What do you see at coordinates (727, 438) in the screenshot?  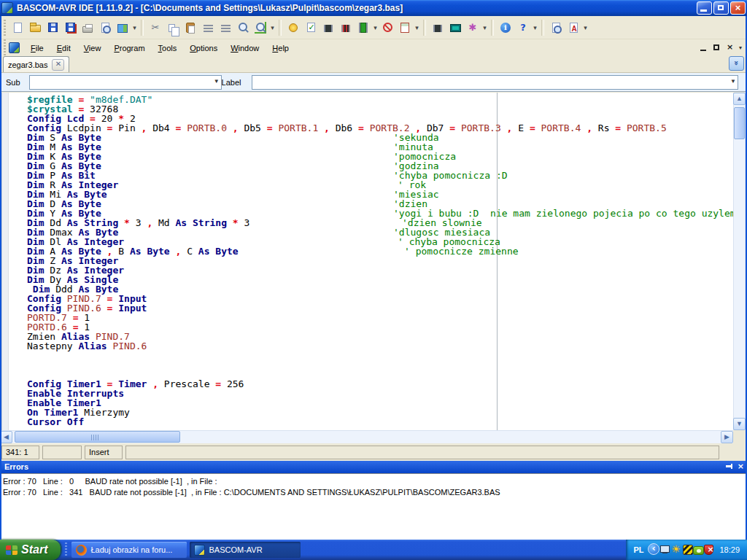 I see `scroll-right-icon: ▶` at bounding box center [727, 438].